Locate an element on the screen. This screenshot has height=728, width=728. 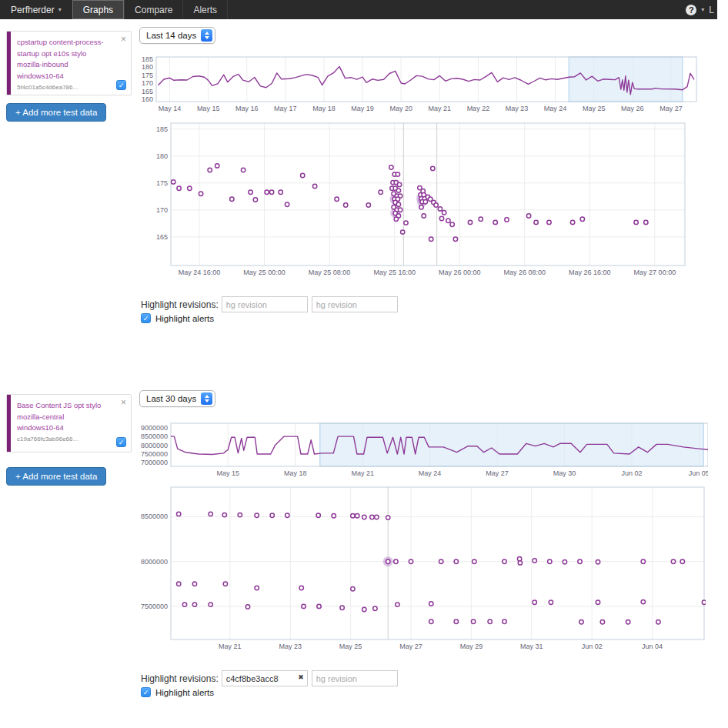
svg-text: 8500000 is located at coordinates (154, 516).